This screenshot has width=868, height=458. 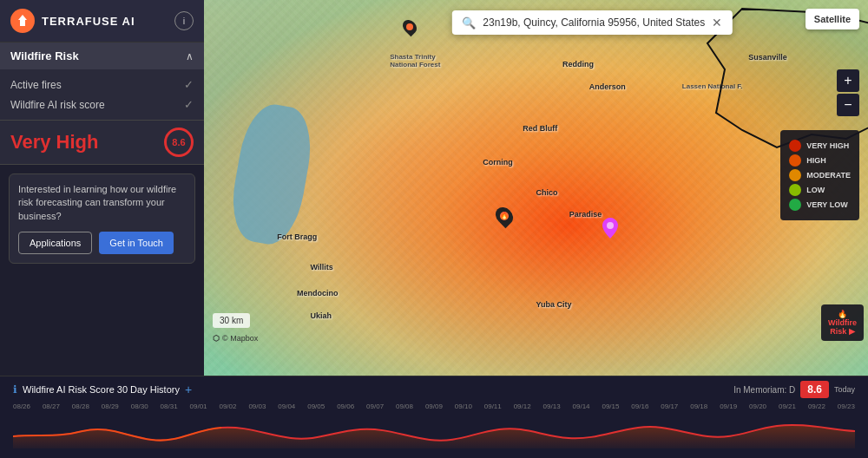 I want to click on risk-legend: VERY HIGH HIGH MODERATE LOW VERY LOW, so click(x=819, y=175).